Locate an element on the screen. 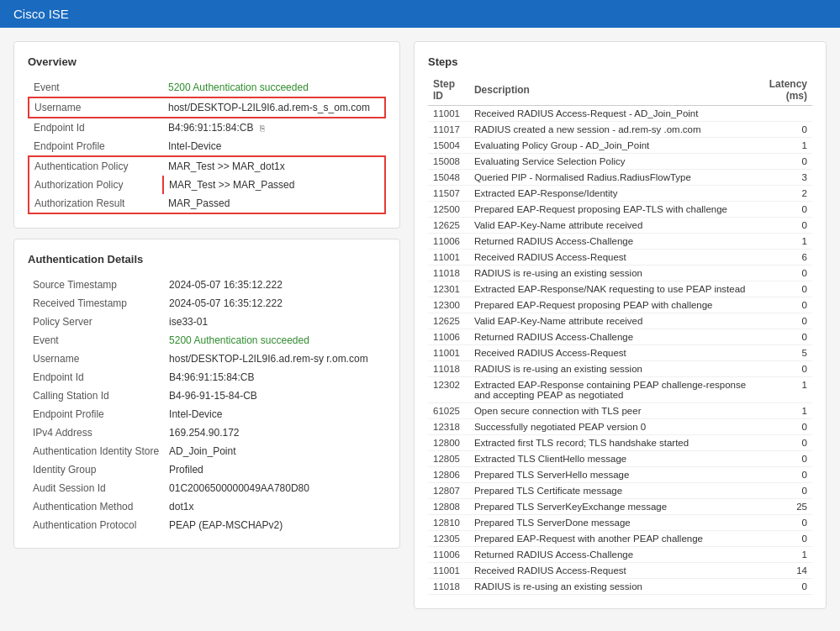  auth-detail-label: Identity Group is located at coordinates (96, 470).